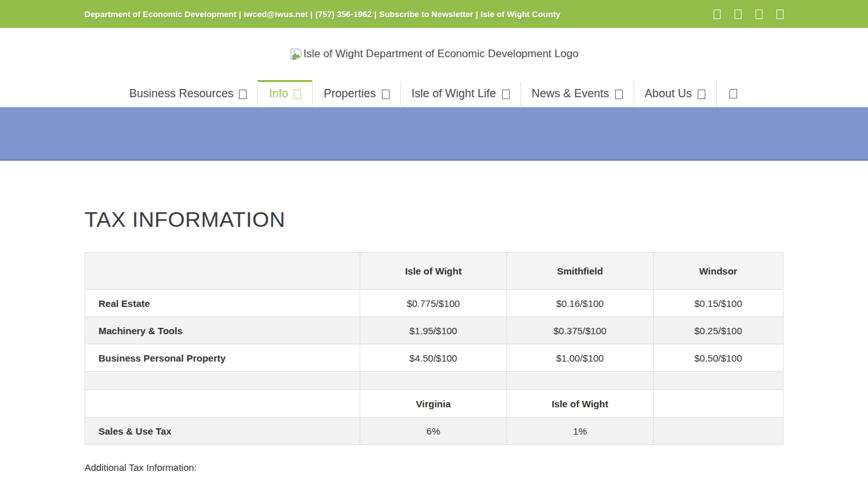 This screenshot has width=868, height=488. Describe the element at coordinates (276, 14) in the screenshot. I see `topbar-email-link: iwced@iwus.net` at that location.